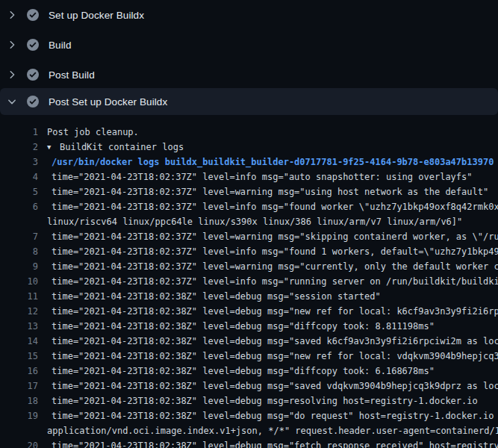 The width and height of the screenshot is (498, 448). Describe the element at coordinates (249, 386) in the screenshot. I see `log-line: 17 time="2021-04-23T18:02:38Z" level=deb…` at that location.